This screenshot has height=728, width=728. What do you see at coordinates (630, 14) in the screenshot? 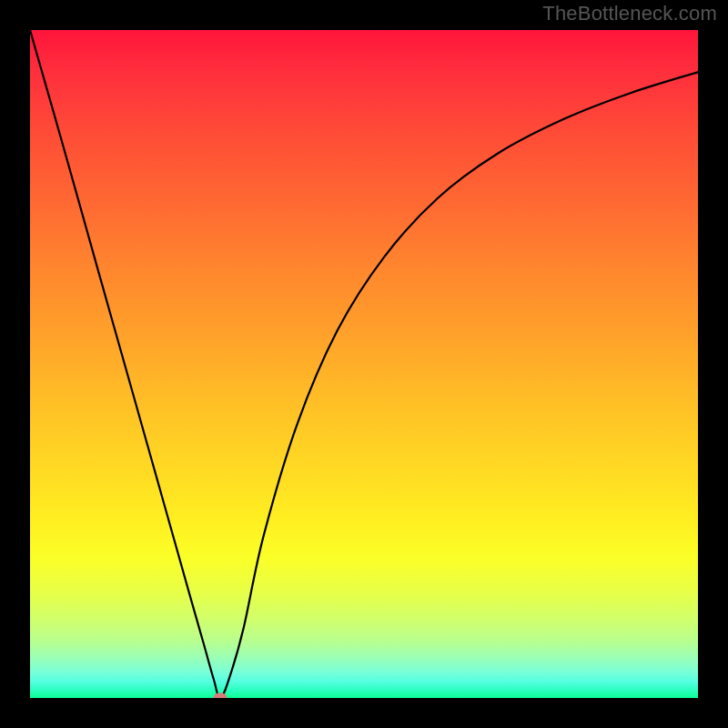
I see `watermark-text: TheBottleneck.com` at bounding box center [630, 14].